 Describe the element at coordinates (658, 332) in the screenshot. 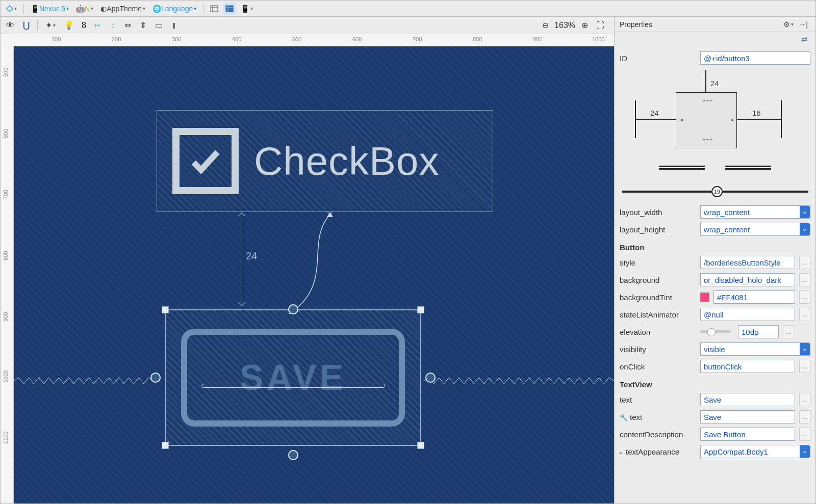

I see `elevation-label: elevation` at that location.